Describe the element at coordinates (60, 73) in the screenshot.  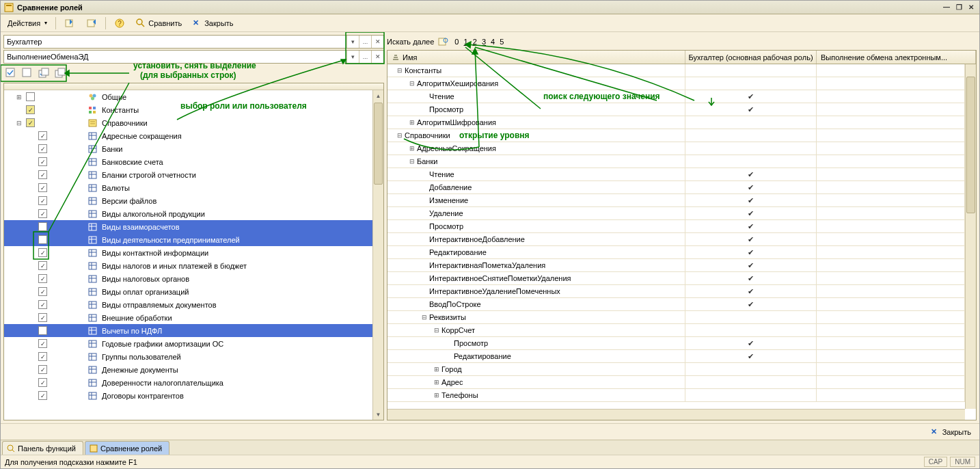
I see `unset-check-icon` at that location.